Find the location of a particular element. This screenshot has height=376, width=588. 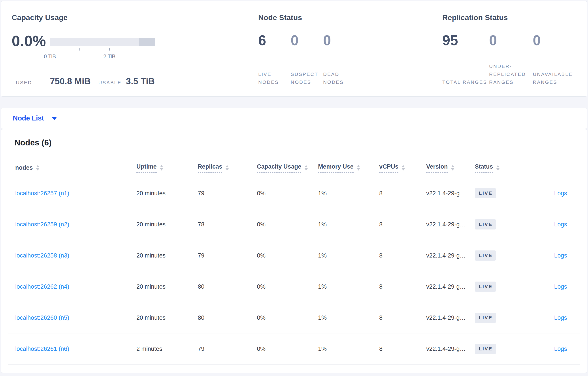

node-cell: localhost:26262 (n4) is located at coordinates (72, 287).